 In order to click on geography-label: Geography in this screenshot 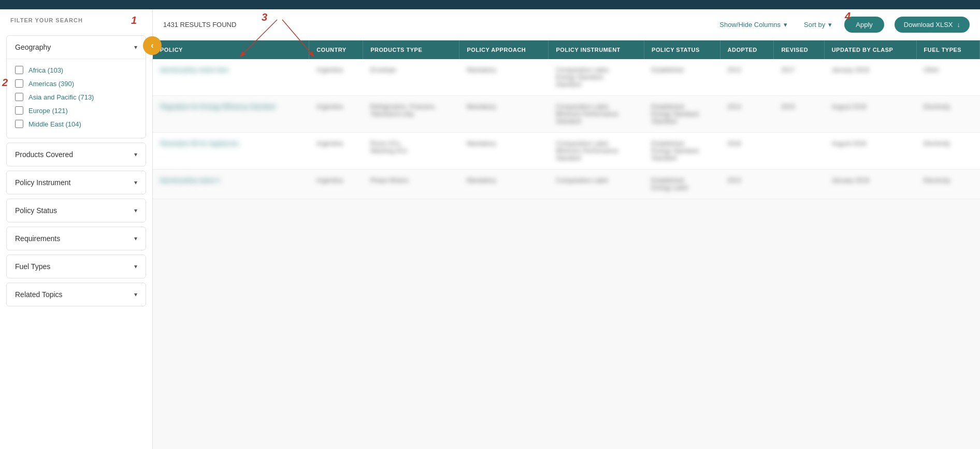, I will do `click(33, 47)`.